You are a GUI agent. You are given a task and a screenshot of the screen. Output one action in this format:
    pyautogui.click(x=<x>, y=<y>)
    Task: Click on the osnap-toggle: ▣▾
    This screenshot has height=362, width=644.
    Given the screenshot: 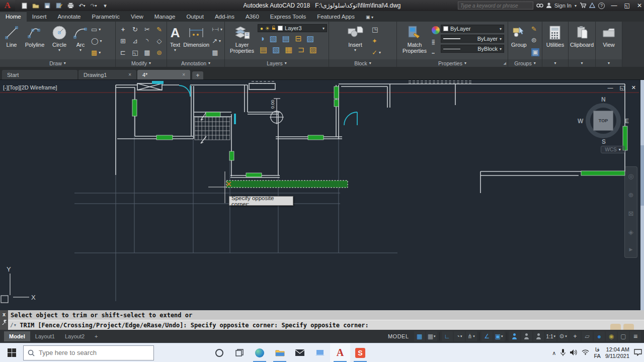 What is the action you would take?
    pyautogui.click(x=499, y=336)
    